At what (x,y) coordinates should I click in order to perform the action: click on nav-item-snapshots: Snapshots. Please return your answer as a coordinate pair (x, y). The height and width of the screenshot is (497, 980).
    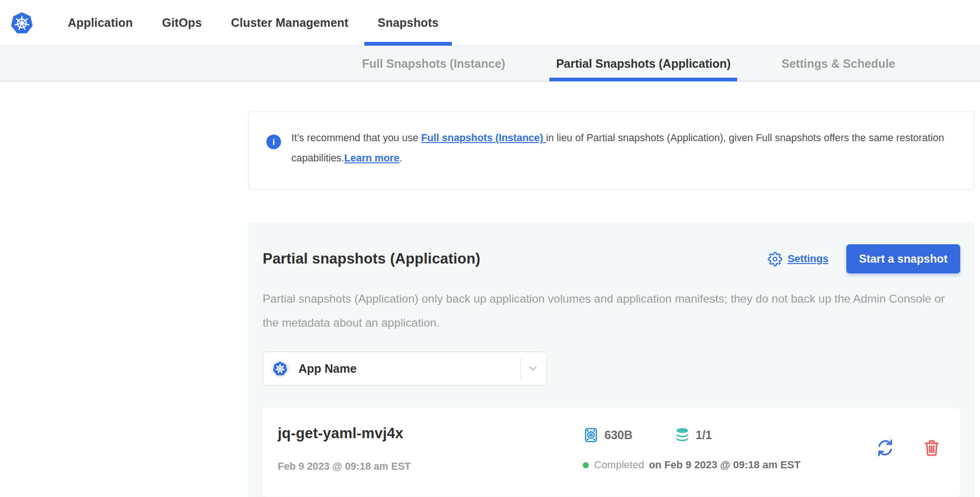
    Looking at the image, I should click on (408, 23).